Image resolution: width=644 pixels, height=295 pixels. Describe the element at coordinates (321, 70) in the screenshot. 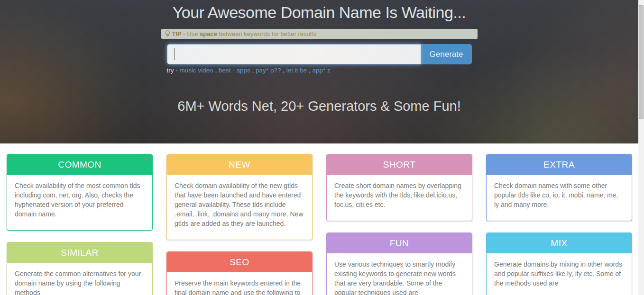

I see `try-link-5: app* z` at that location.